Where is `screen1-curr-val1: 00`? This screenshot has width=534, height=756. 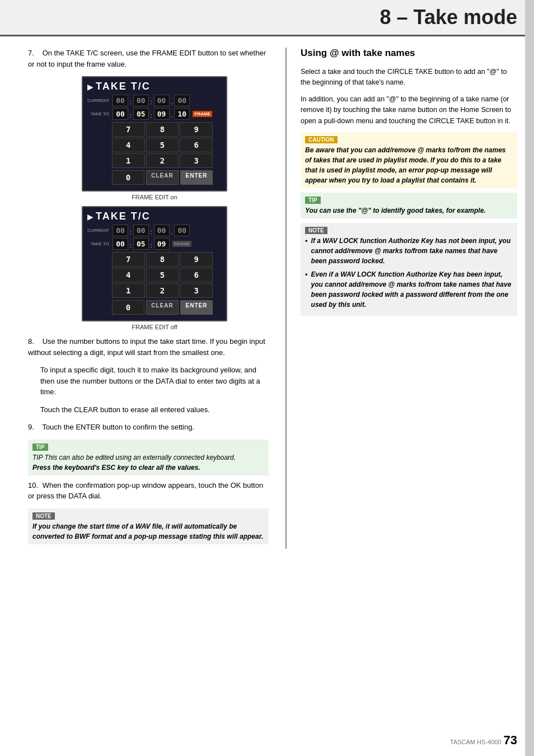 screen1-curr-val1: 00 is located at coordinates (120, 101).